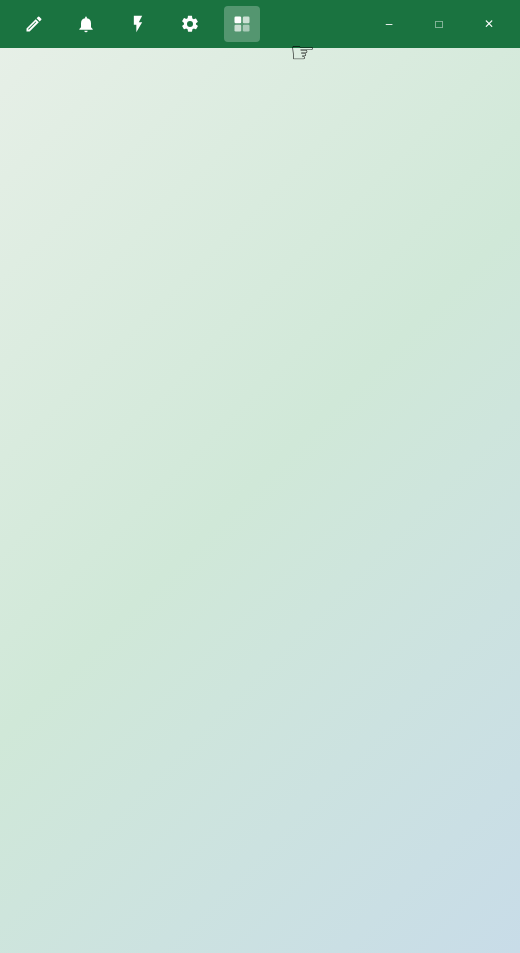  Describe the element at coordinates (242, 24) in the screenshot. I see `copilot-nav-icon` at that location.